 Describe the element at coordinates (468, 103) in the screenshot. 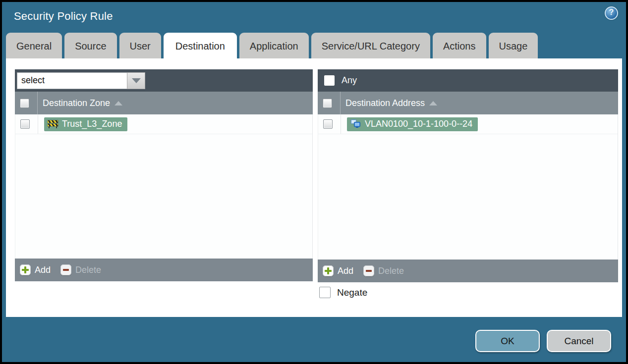

I see `address-column-header-row: Destination Address` at that location.